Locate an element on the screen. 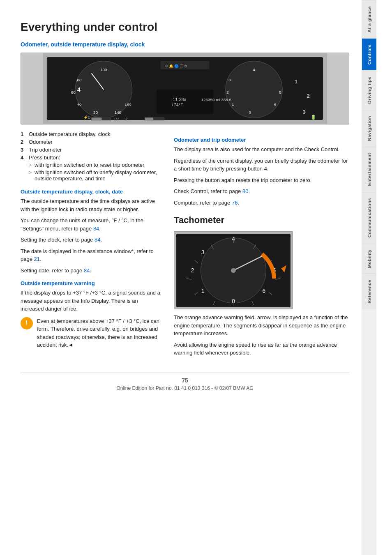 The height and width of the screenshot is (555, 392). list-item-2: 2 Odometer is located at coordinates (91, 142).